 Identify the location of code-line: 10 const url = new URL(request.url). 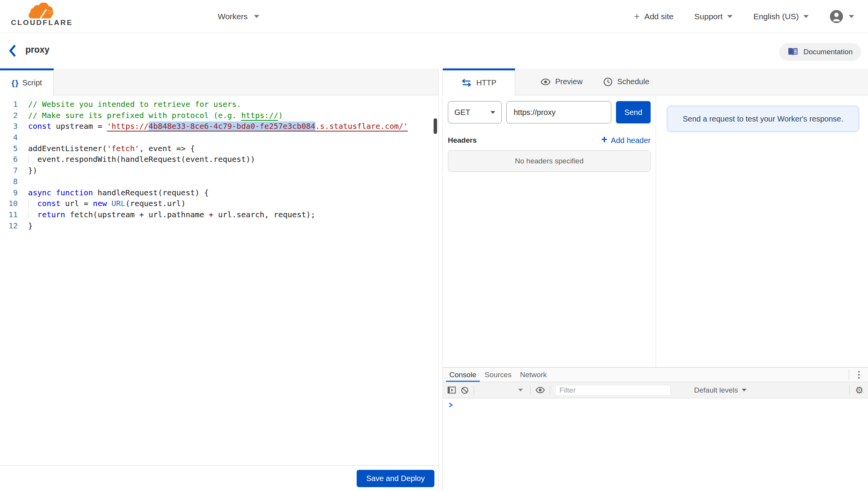
(219, 204).